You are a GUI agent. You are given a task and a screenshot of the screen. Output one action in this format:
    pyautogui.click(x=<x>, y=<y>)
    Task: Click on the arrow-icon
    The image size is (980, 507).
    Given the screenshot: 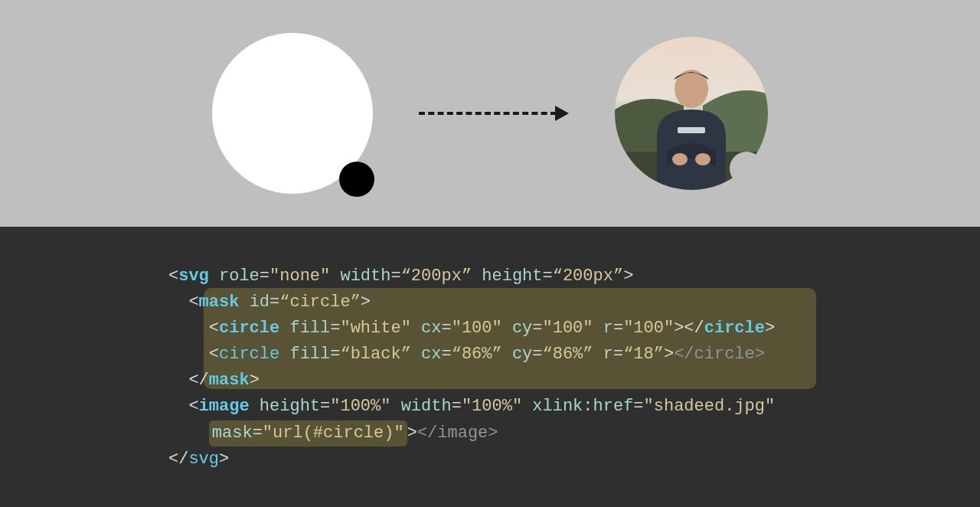 What is the action you would take?
    pyautogui.click(x=494, y=113)
    